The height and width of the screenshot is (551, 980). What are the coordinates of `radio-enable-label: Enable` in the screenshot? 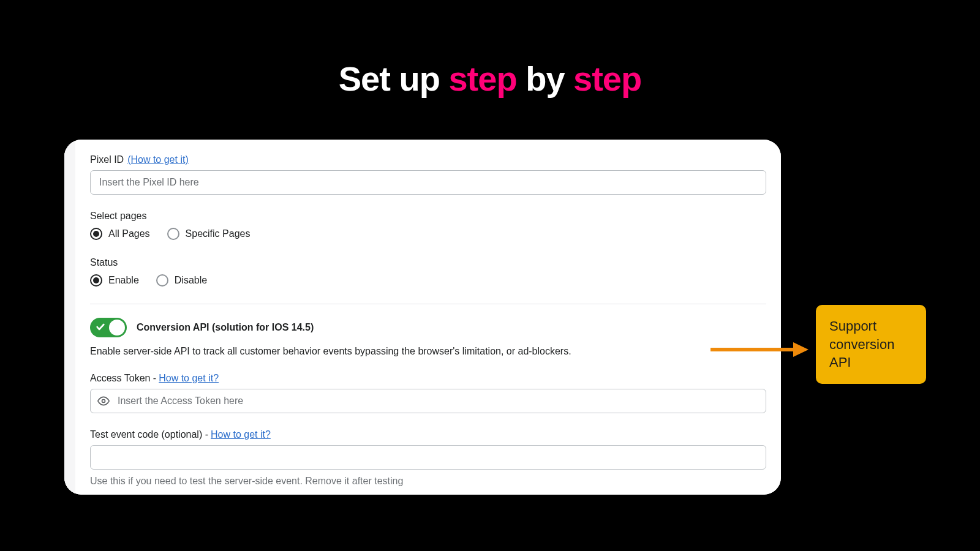 It's located at (124, 280).